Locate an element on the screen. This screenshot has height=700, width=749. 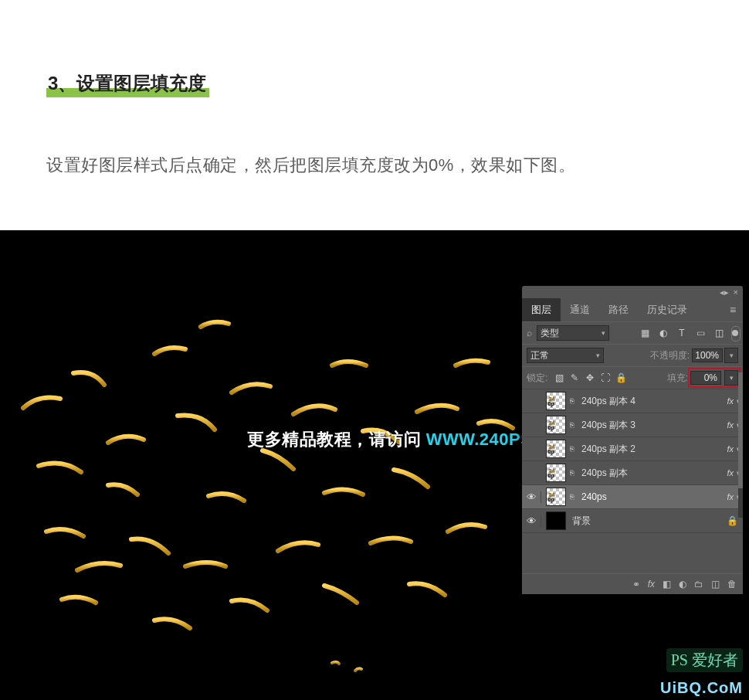
uibq-brand: UiBQ.CoM is located at coordinates (701, 688).